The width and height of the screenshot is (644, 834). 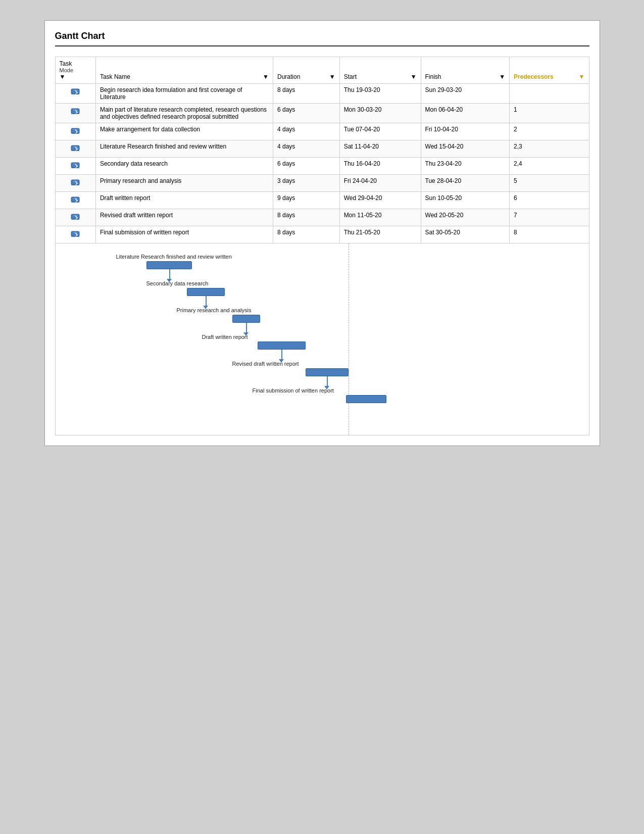 I want to click on table-row: Draft written report9 daysWed 29-04-20Su…, so click(x=322, y=201).